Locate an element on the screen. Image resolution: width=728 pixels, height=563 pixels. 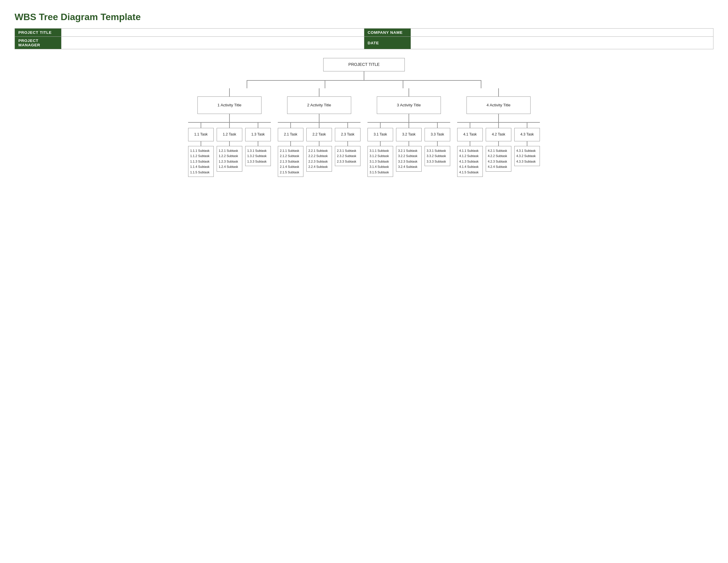
task-col-4.2: 4.2 Task4.2.1 Subtask4.2.2 Subtask4.2.3 … is located at coordinates (499, 150).